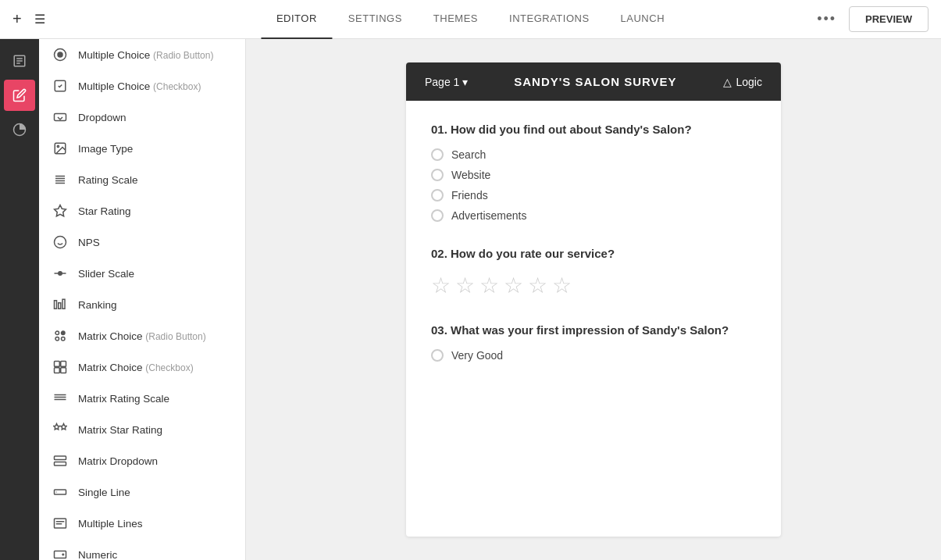  I want to click on survey-header: Page 1 ▾ SANDY'S SALON SURVEY △ Logic, so click(593, 81).